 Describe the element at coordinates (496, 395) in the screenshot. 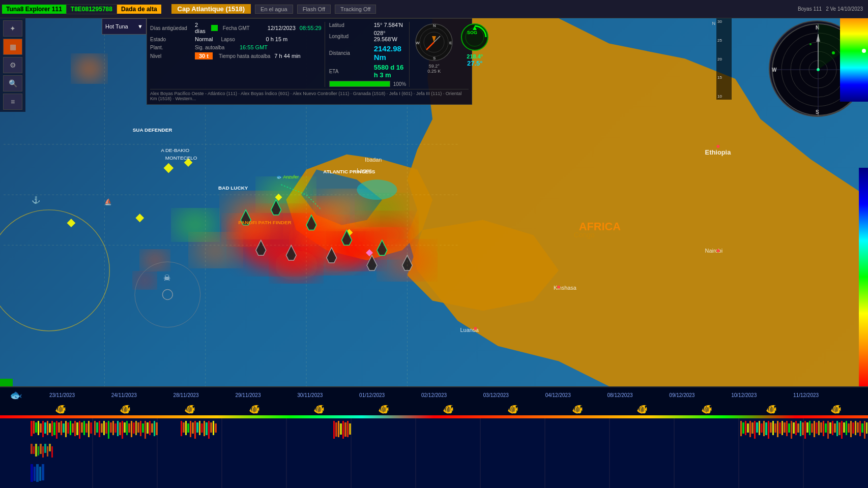

I see `date-8: 03/12/2023` at that location.